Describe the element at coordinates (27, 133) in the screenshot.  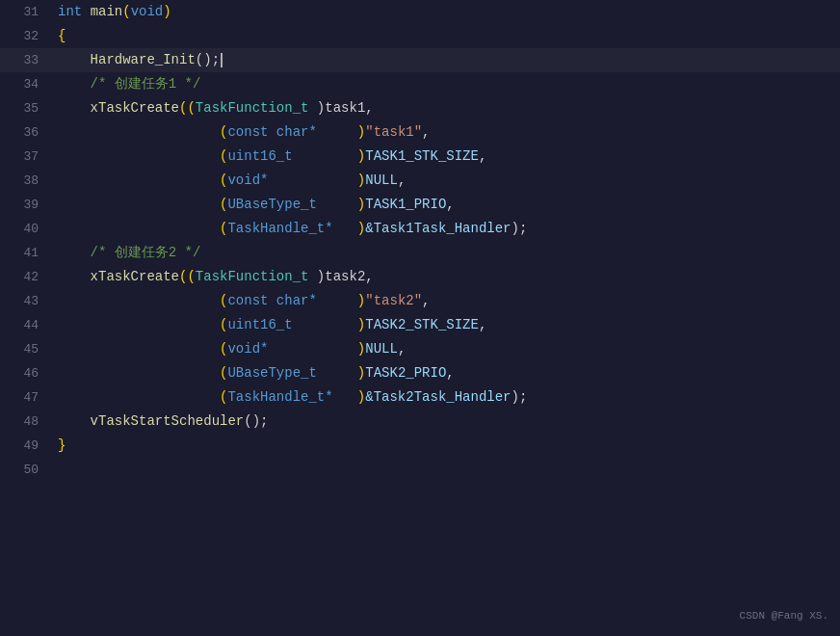
I see `line-number: 36` at that location.